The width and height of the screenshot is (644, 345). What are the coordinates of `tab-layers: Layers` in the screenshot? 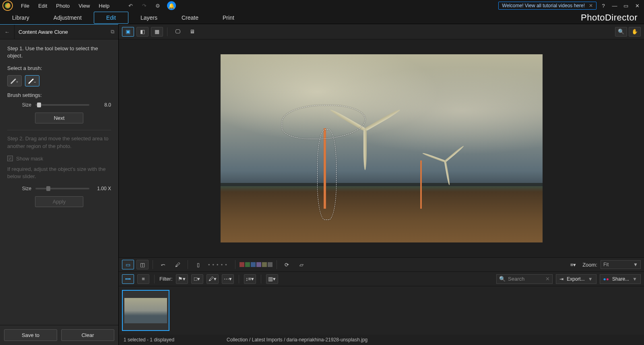 It's located at (149, 18).